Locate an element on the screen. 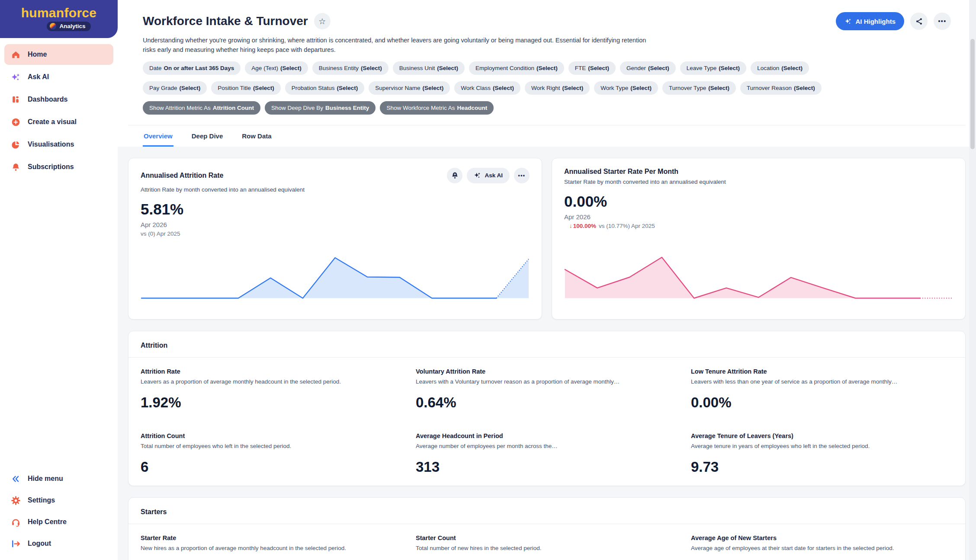 This screenshot has height=560, width=976. filter-label: Pay Grade is located at coordinates (164, 88).